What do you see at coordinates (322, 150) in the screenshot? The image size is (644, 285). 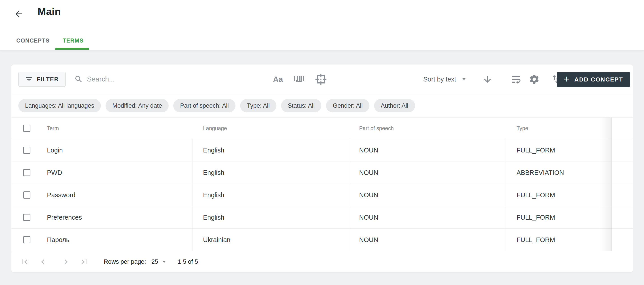 I see `table-row: Login English NOUN FULL_FORM` at bounding box center [322, 150].